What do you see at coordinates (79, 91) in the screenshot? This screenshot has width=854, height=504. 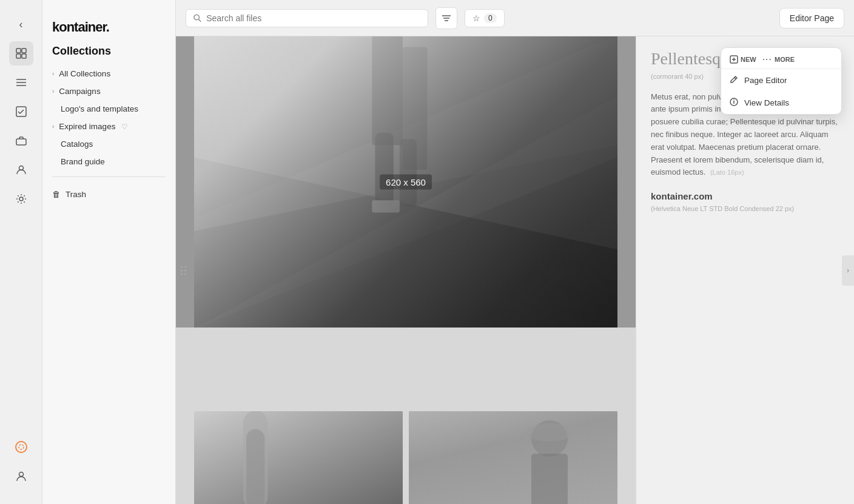 I see `sidebar-item-label: Campaigns` at bounding box center [79, 91].